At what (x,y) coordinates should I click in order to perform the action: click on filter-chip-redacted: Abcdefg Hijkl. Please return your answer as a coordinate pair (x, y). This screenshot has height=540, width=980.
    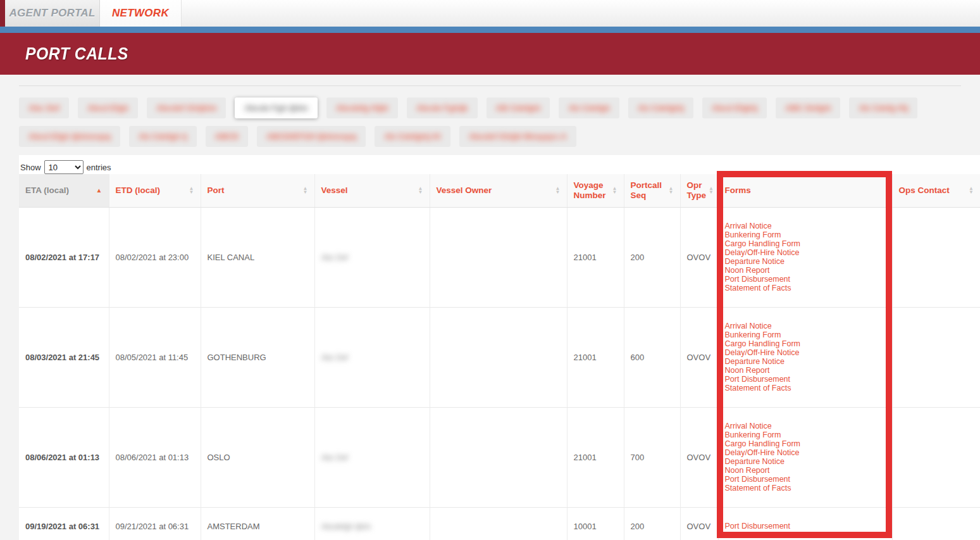
    Looking at the image, I should click on (362, 108).